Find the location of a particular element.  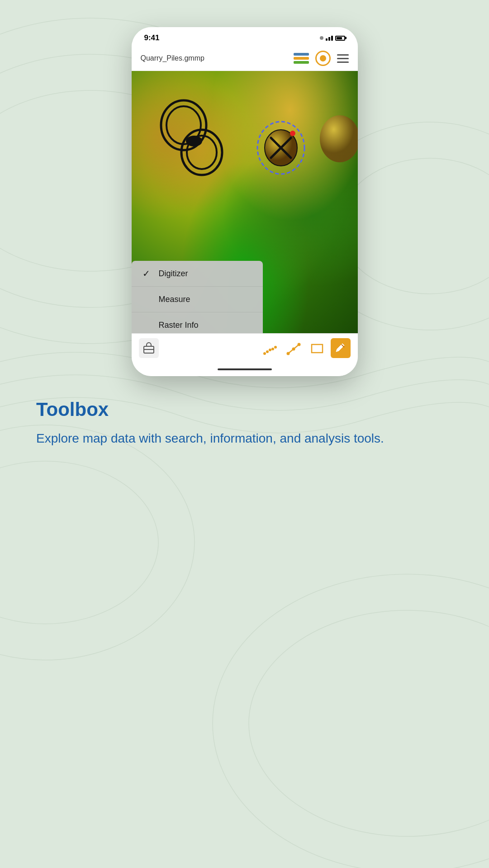

bottom-section: Toolbox Explore map data with search, in… is located at coordinates (244, 425).